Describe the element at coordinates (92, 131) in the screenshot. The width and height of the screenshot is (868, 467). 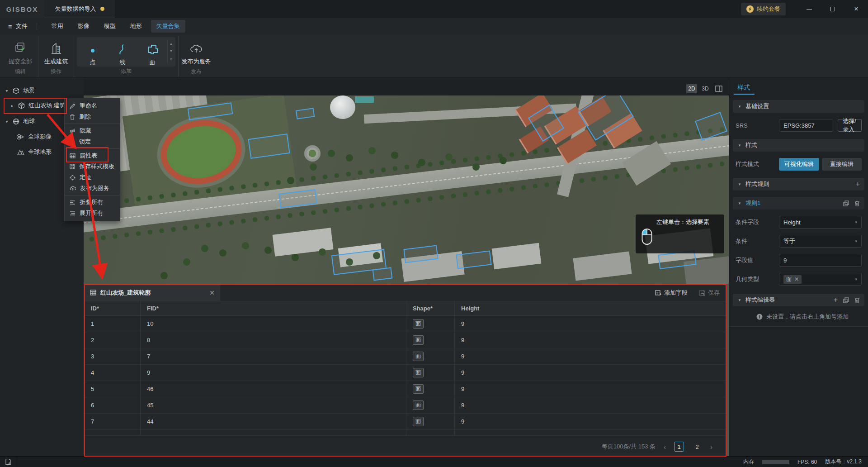
I see `menu-item-hide: 隐藏` at that location.